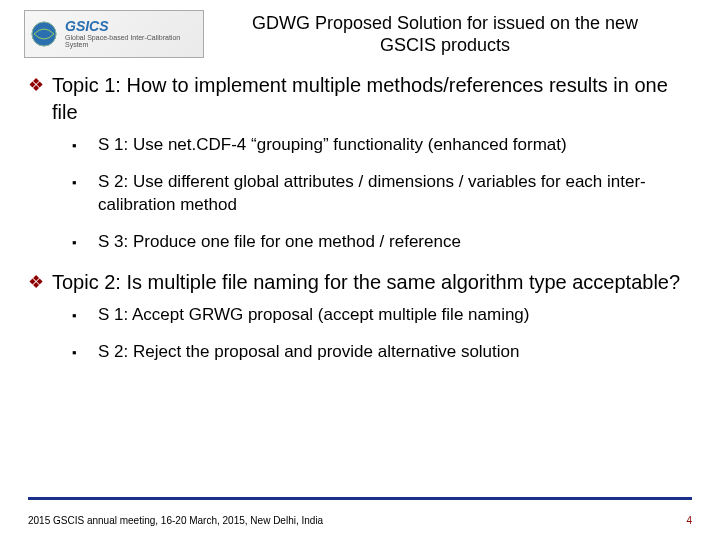  Describe the element at coordinates (382, 194) in the screenshot. I see `list-item: ▪ S 2: Use different global attributes /…` at that location.